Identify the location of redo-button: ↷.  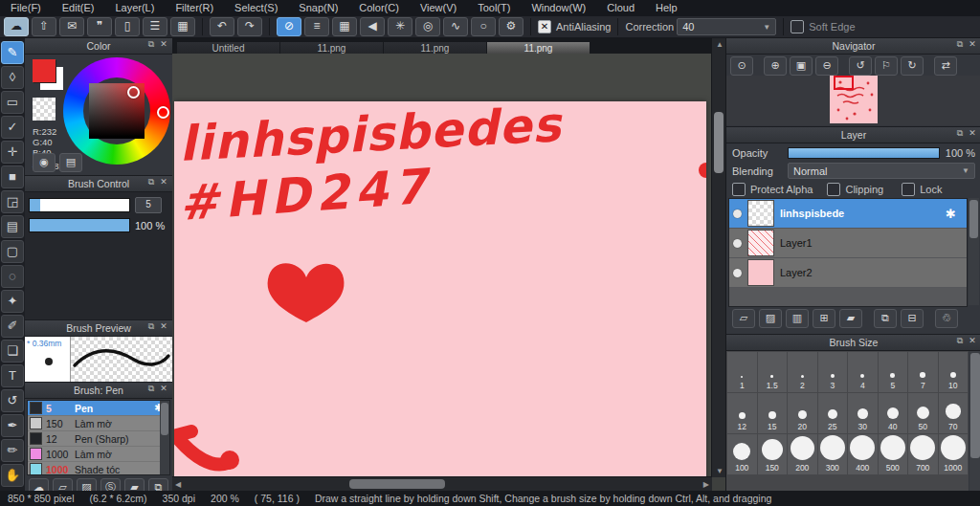
(250, 27).